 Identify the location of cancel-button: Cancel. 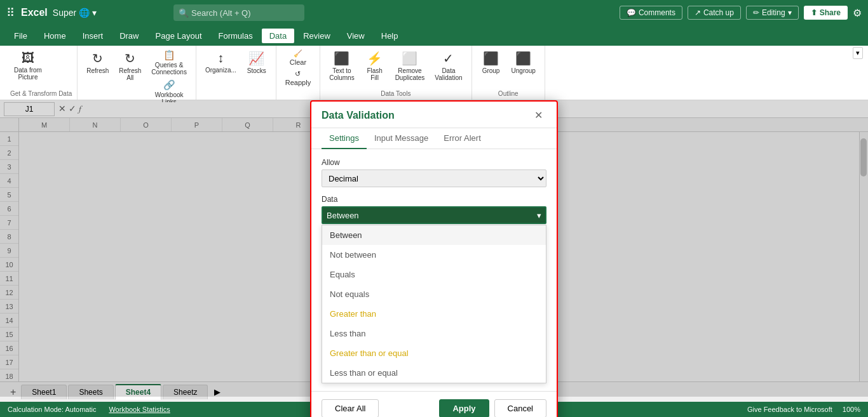
(520, 408).